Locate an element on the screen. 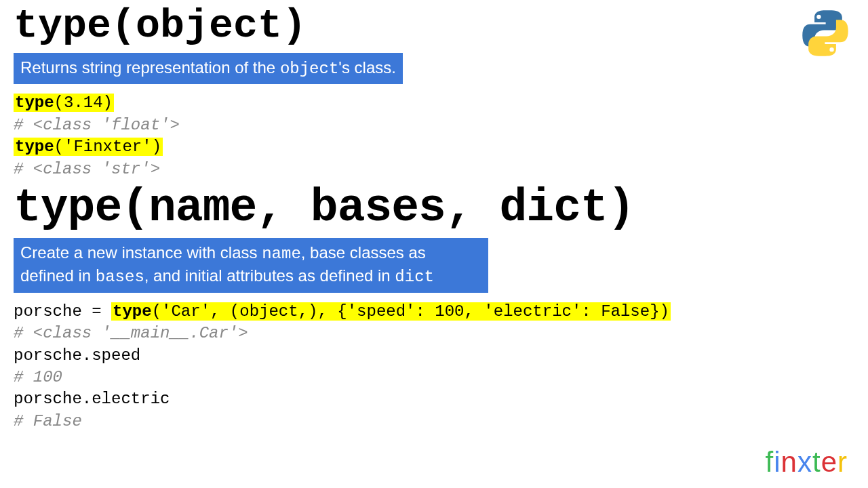  code1-func2: type is located at coordinates (35, 146).